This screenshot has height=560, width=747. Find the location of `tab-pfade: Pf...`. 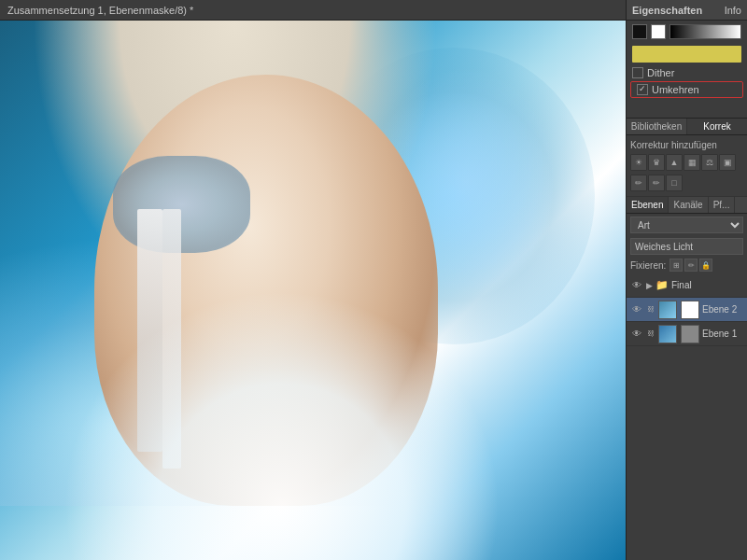

tab-pfade: Pf... is located at coordinates (723, 205).